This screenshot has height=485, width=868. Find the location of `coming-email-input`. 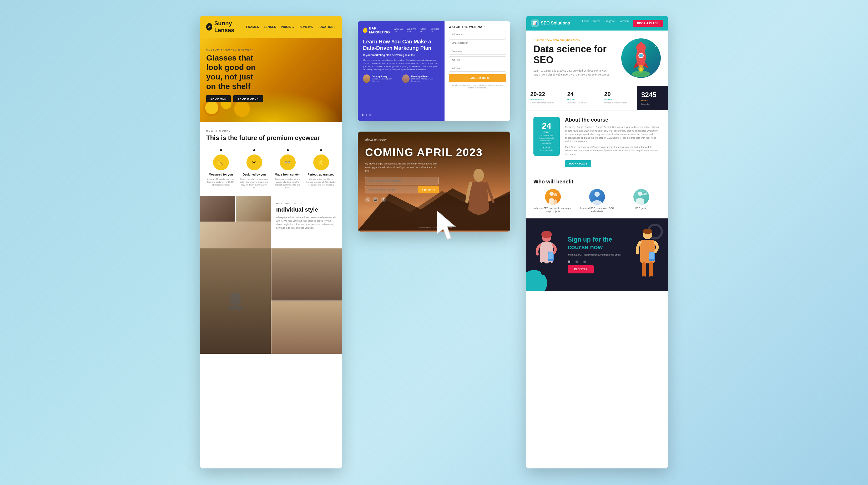

coming-email-input is located at coordinates (392, 190).